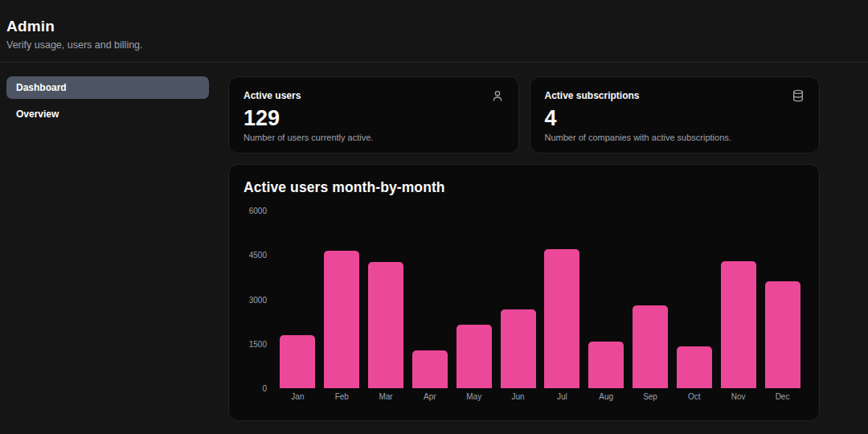  I want to click on bar-slot-jun, so click(518, 299).